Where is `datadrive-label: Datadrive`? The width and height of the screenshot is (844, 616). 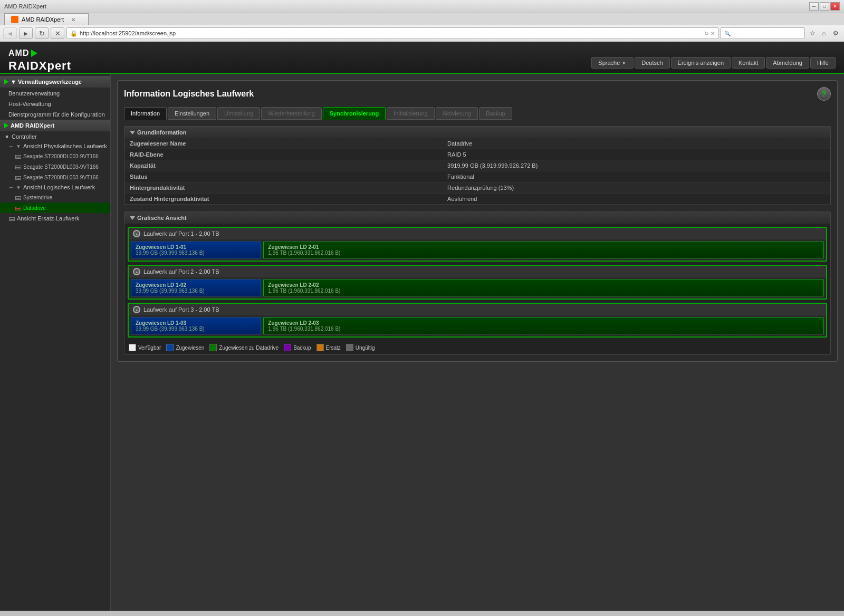
datadrive-label: Datadrive is located at coordinates (35, 208).